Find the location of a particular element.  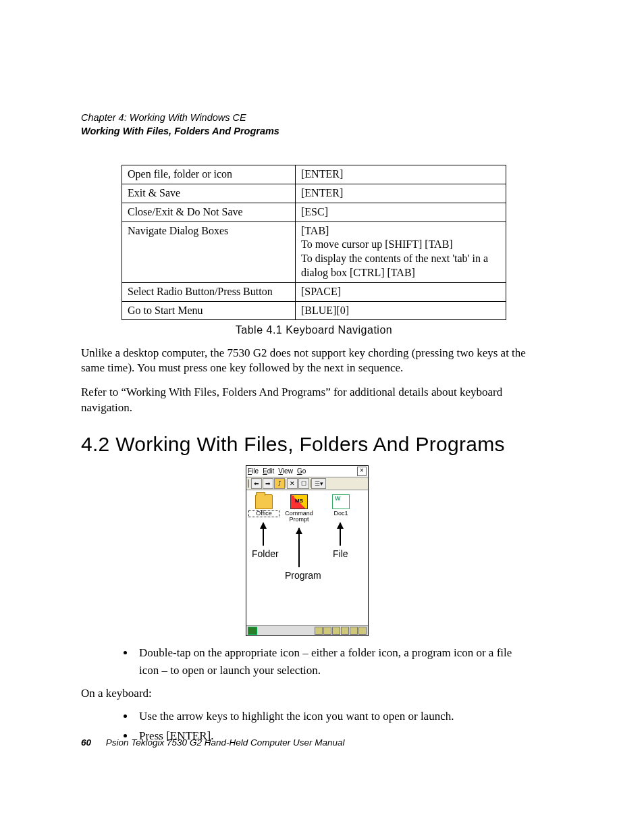

key-cell: [ESC] is located at coordinates (401, 212).